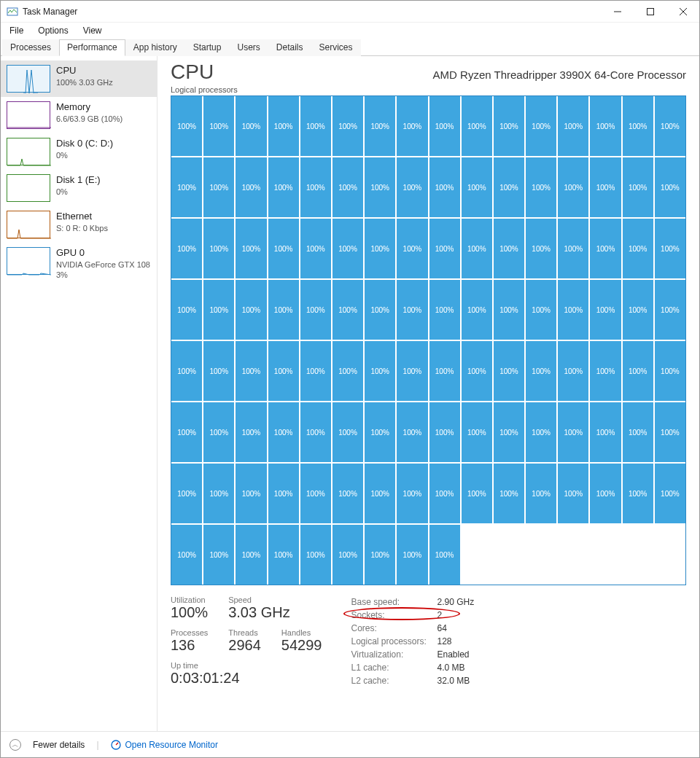 Image resolution: width=700 pixels, height=758 pixels. Describe the element at coordinates (248, 48) in the screenshot. I see `tab-users: Users` at that location.